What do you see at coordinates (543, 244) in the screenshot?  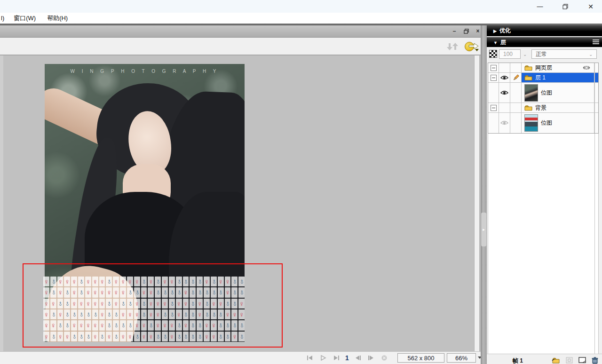 I see `layers-panel-empty-area` at bounding box center [543, 244].